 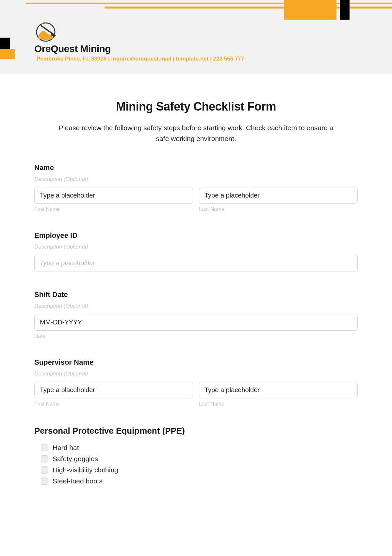 What do you see at coordinates (196, 133) in the screenshot?
I see `form-intro: Please review the following safety steps…` at bounding box center [196, 133].